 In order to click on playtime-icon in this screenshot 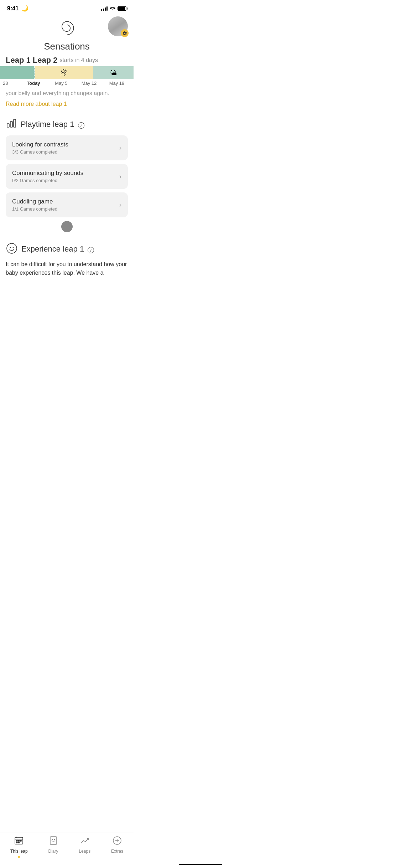, I will do `click(11, 124)`.